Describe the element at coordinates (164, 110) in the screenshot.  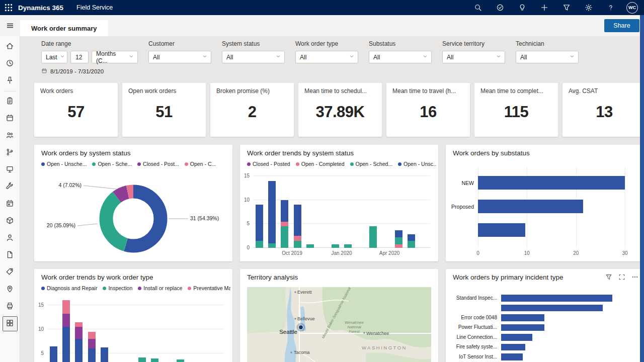
I see `kpi-card-open-work-orders: Open work orders 51` at that location.